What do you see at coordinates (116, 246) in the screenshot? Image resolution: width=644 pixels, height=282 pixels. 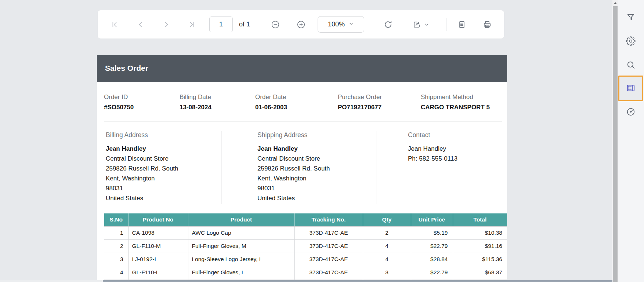 I see `cell-sno: 2` at bounding box center [116, 246].